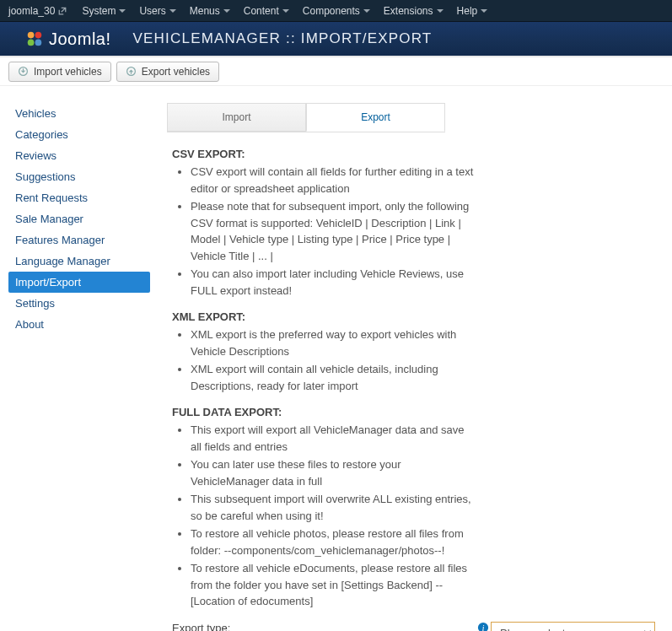 The image size is (672, 631). What do you see at coordinates (266, 11) in the screenshot?
I see `menu-content: Content` at bounding box center [266, 11].